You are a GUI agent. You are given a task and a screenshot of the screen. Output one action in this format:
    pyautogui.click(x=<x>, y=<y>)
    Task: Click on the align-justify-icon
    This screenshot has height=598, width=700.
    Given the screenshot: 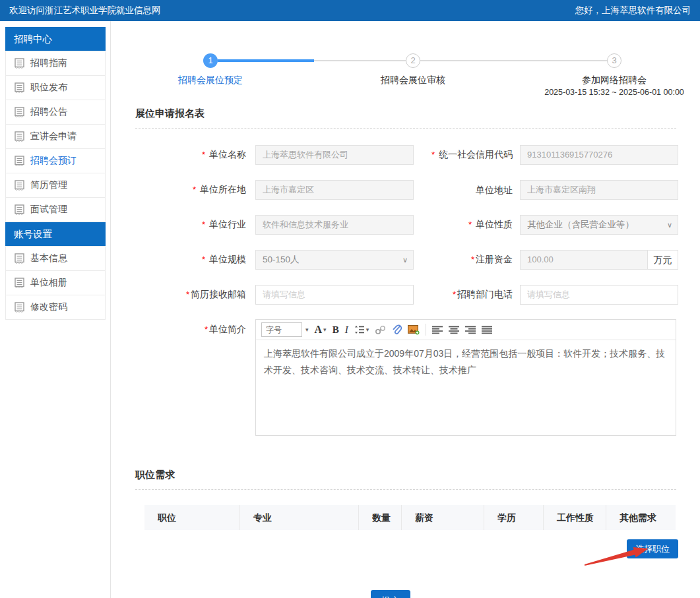 What is the action you would take?
    pyautogui.click(x=487, y=330)
    